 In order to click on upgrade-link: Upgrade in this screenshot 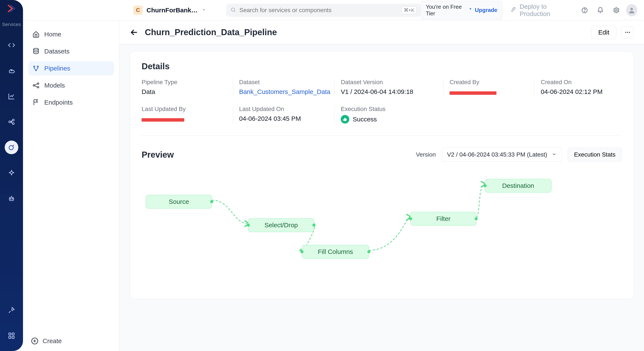, I will do `click(486, 10)`.